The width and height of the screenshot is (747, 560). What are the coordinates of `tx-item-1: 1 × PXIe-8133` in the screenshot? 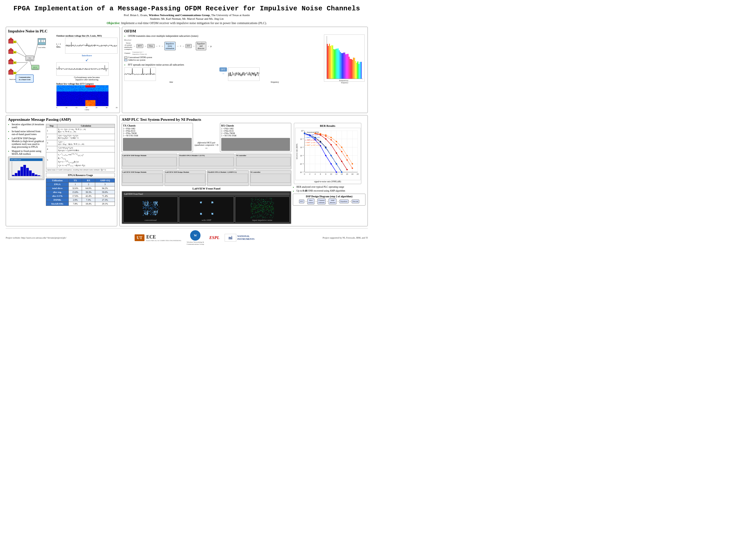 It's located at (157, 131).